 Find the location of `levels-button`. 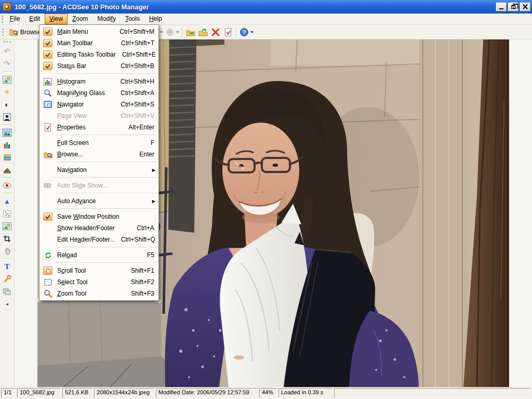

levels-button is located at coordinates (7, 157).